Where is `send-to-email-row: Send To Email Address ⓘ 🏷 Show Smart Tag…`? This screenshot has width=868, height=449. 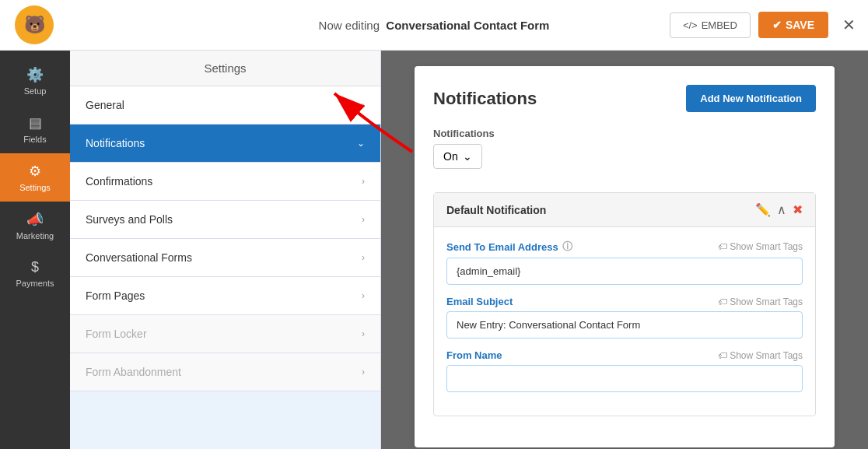
send-to-email-row: Send To Email Address ⓘ 🏷 Show Smart Tag… is located at coordinates (625, 262).